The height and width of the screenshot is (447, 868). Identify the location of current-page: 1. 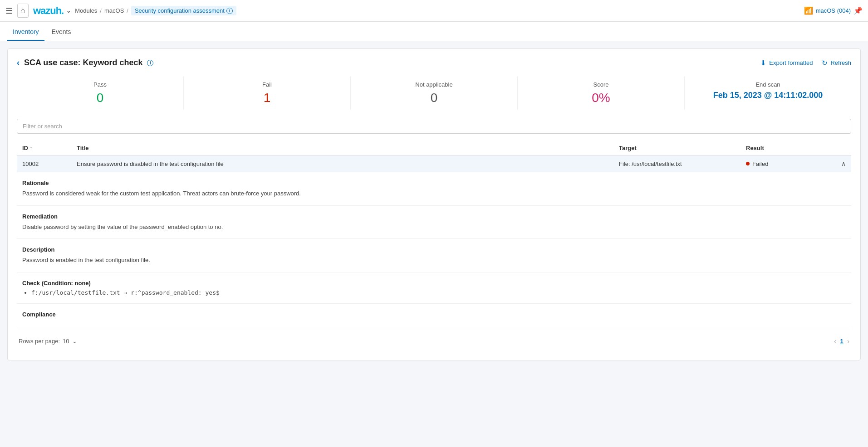
(841, 341).